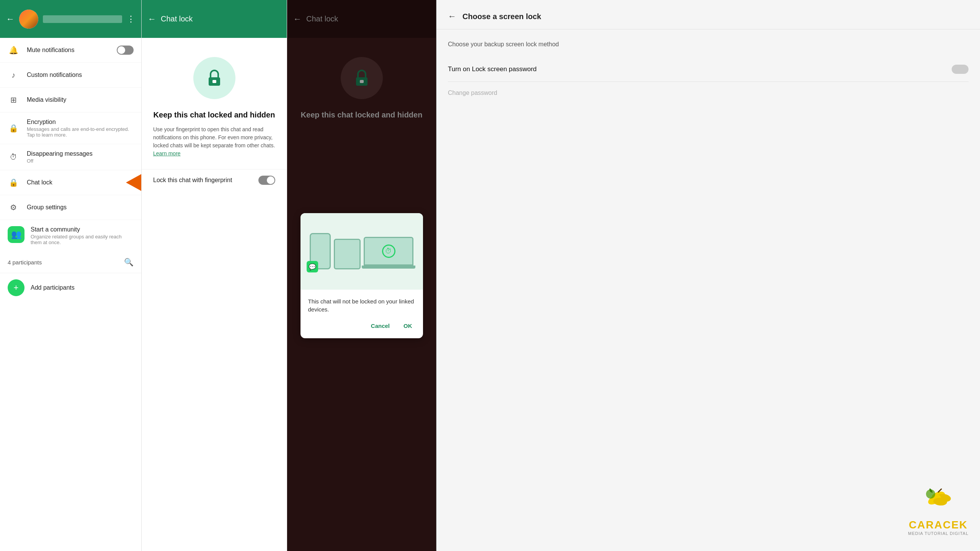  I want to click on search-icon: 🔍, so click(129, 262).